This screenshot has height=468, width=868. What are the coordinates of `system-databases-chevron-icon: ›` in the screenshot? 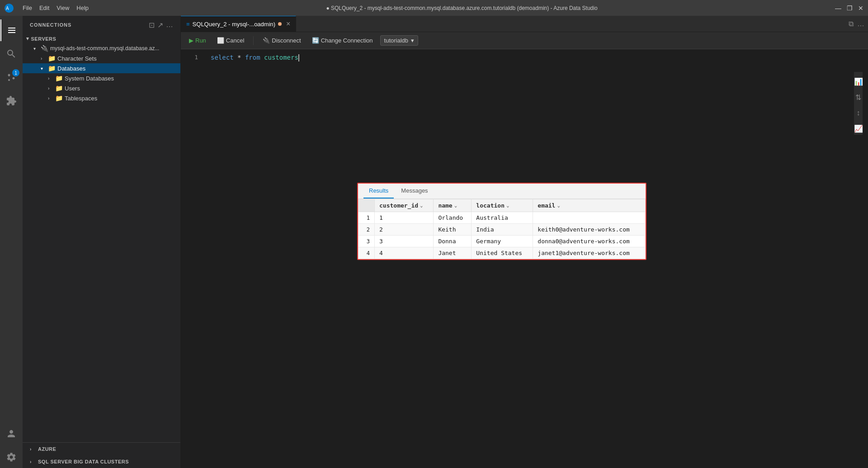 It's located at (51, 79).